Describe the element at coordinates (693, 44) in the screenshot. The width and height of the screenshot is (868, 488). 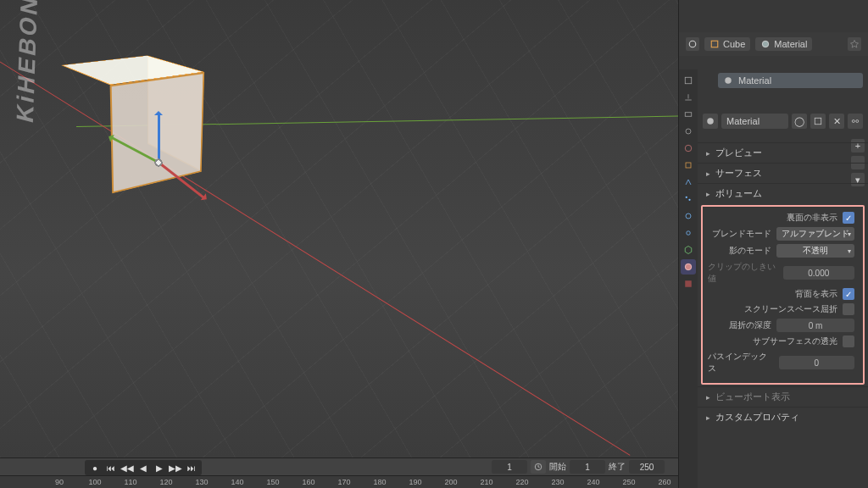
I see `scene-icon` at that location.